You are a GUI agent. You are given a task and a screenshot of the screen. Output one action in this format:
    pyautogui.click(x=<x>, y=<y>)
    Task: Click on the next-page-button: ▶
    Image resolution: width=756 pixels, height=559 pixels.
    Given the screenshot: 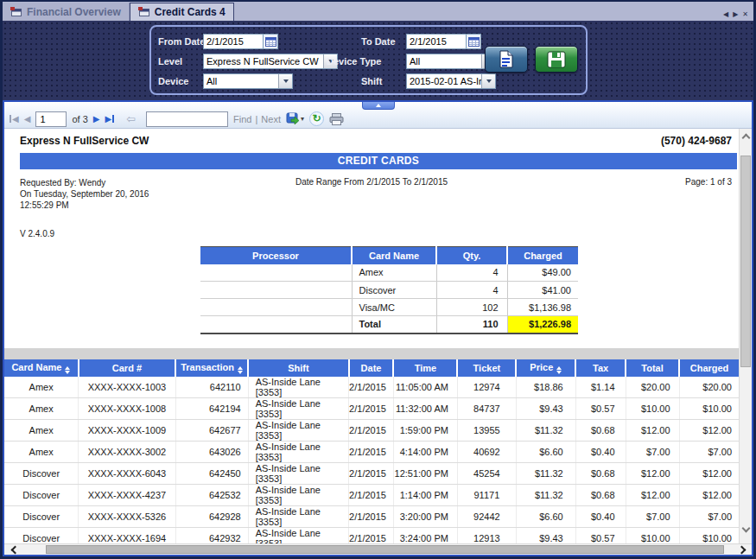 What is the action you would take?
    pyautogui.click(x=97, y=119)
    